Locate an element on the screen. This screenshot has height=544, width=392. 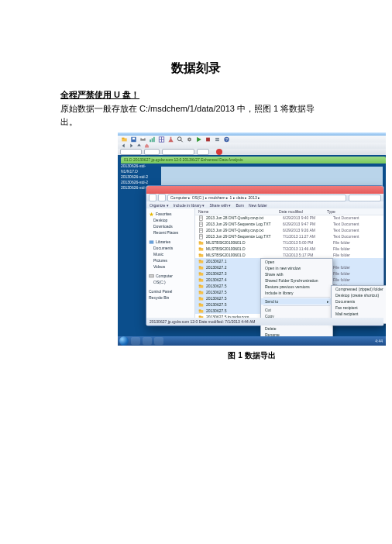
newfolder-button: New folder is located at coordinates (258, 205).